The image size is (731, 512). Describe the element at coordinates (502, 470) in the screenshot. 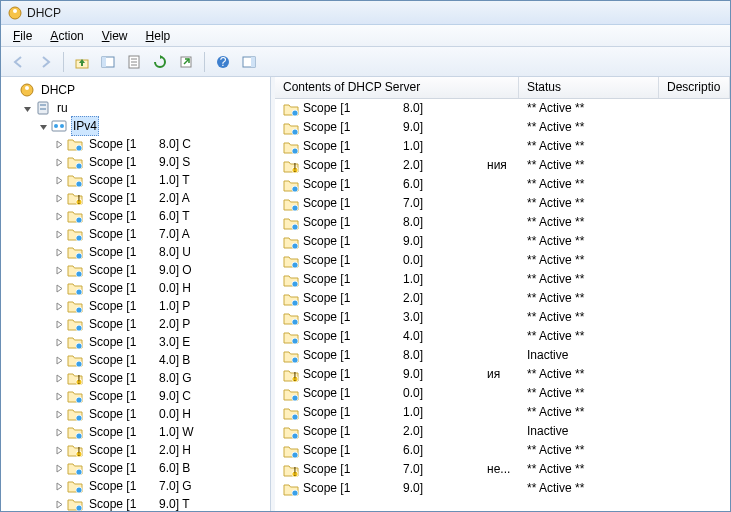

I see `list-row: !Scope [17.0]не...** Active **` at that location.